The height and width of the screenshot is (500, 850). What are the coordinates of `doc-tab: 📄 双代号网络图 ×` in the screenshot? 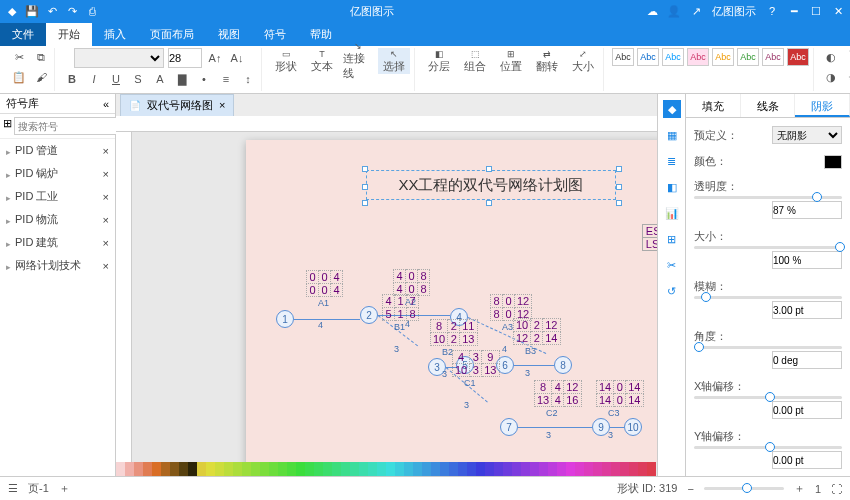 It's located at (177, 106).